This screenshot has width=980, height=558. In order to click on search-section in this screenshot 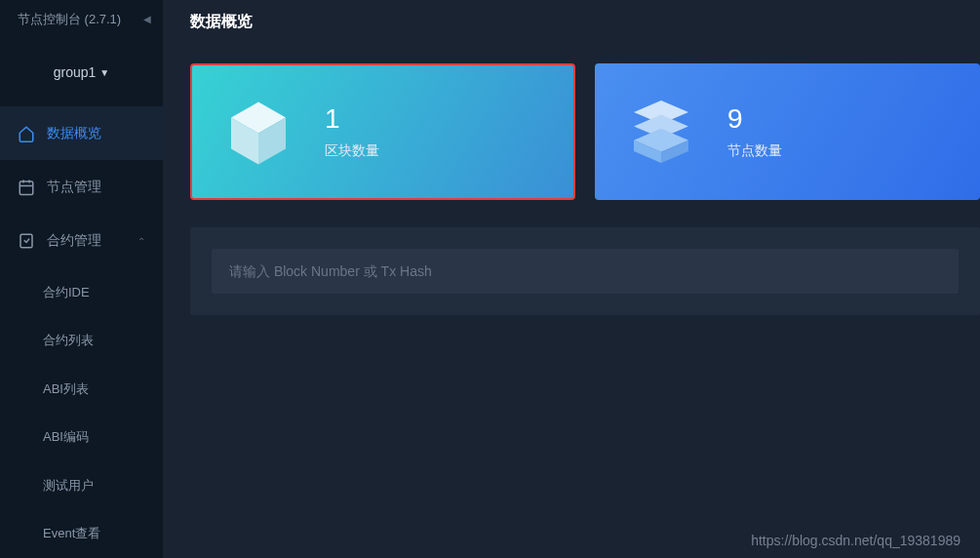, I will do `click(585, 271)`.